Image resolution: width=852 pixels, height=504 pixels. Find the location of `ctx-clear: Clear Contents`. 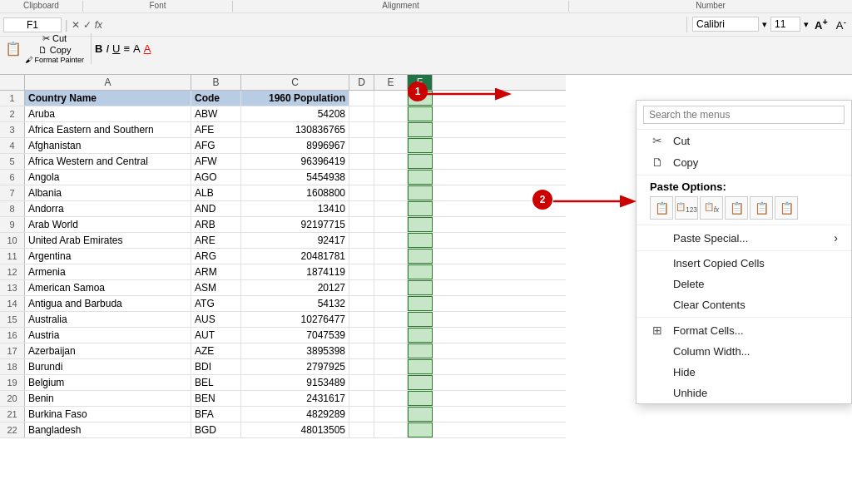

ctx-clear: Clear Contents is located at coordinates (744, 304).